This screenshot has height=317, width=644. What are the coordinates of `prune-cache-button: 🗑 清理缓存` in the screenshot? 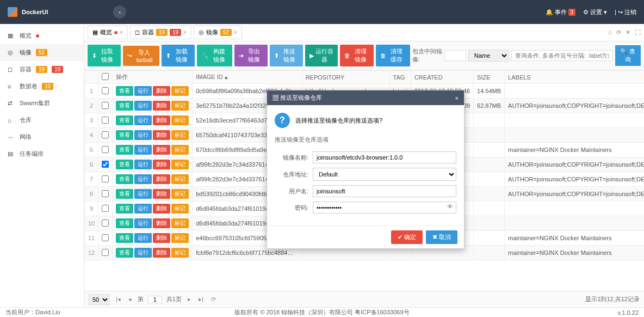 It's located at (393, 56).